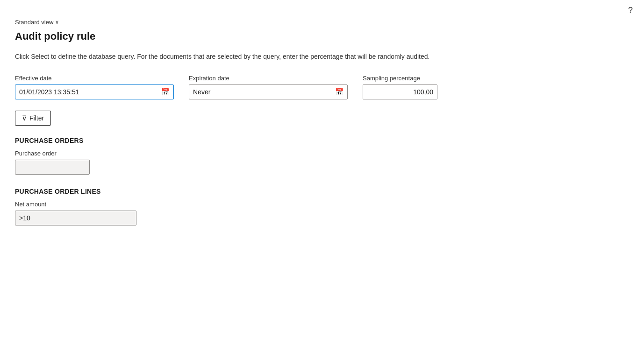 Image resolution: width=644 pixels, height=359 pixels. Describe the element at coordinates (322, 87) in the screenshot. I see `fields-row: Effective date 📅 Expiration date 📅 Sampl…` at that location.